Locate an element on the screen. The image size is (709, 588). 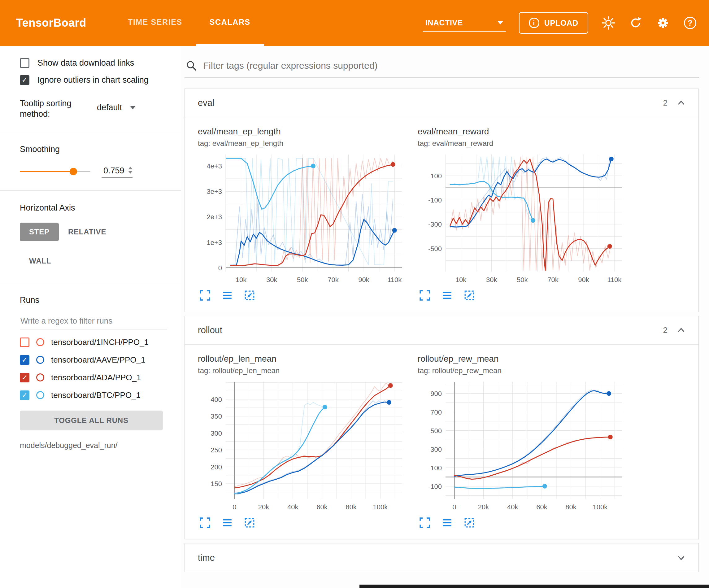
svg-text: 20k is located at coordinates (483, 507).